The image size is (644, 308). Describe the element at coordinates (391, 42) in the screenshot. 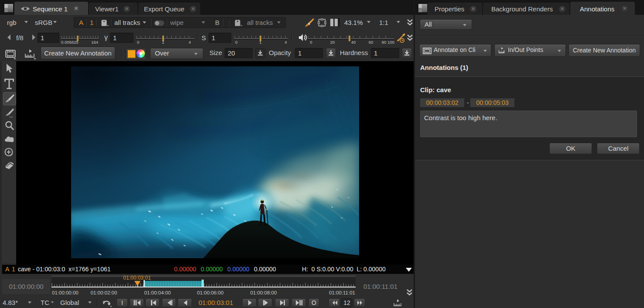

I see `svg-text: 100` at that location.